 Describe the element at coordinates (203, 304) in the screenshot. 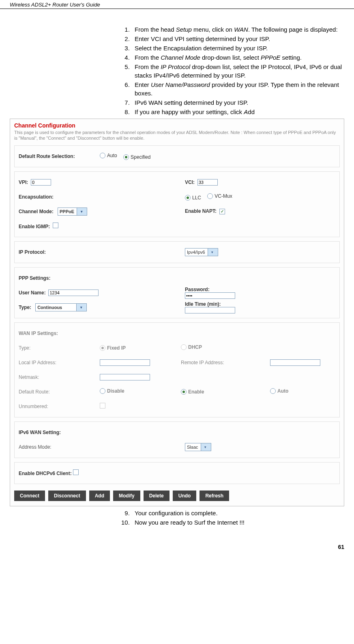

I see `idle-time-label: Idle Time (min):` at that location.